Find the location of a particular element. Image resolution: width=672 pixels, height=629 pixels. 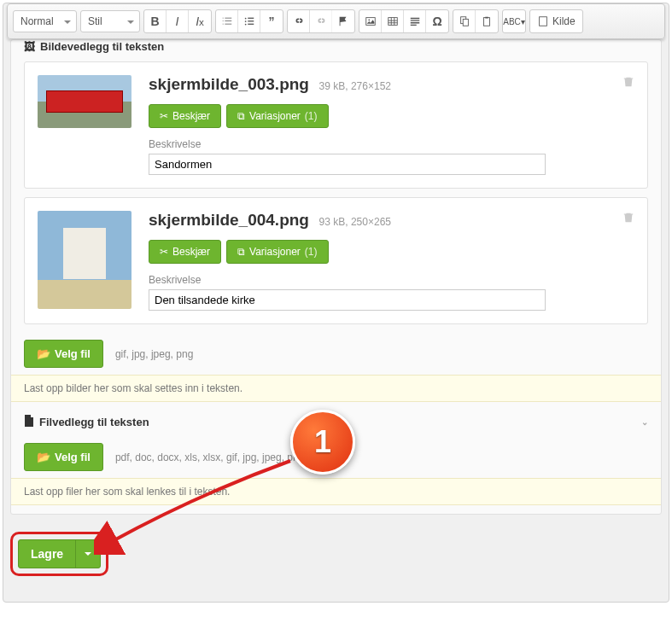

file-icon is located at coordinates (29, 422).